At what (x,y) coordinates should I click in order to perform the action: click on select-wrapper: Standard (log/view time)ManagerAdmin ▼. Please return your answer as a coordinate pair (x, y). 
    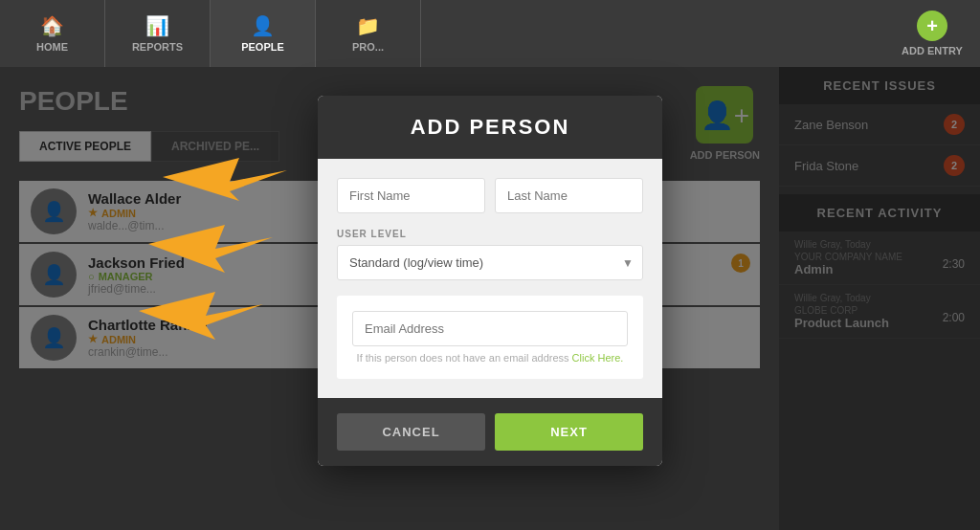
    Looking at the image, I should click on (490, 262).